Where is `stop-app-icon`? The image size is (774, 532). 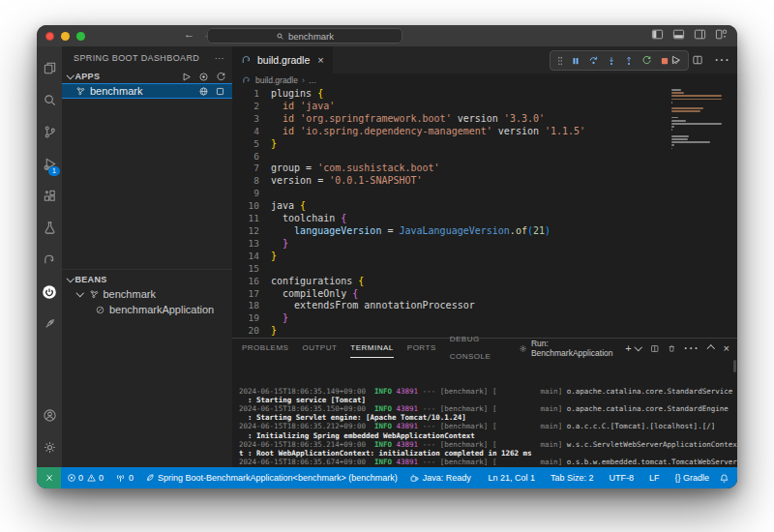
stop-app-icon is located at coordinates (221, 91).